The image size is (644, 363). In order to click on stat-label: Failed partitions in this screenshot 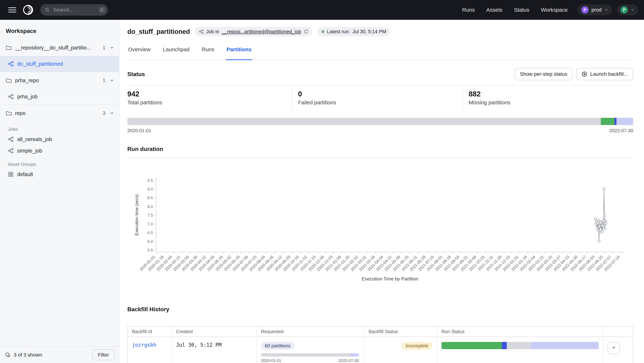, I will do `click(380, 102)`.